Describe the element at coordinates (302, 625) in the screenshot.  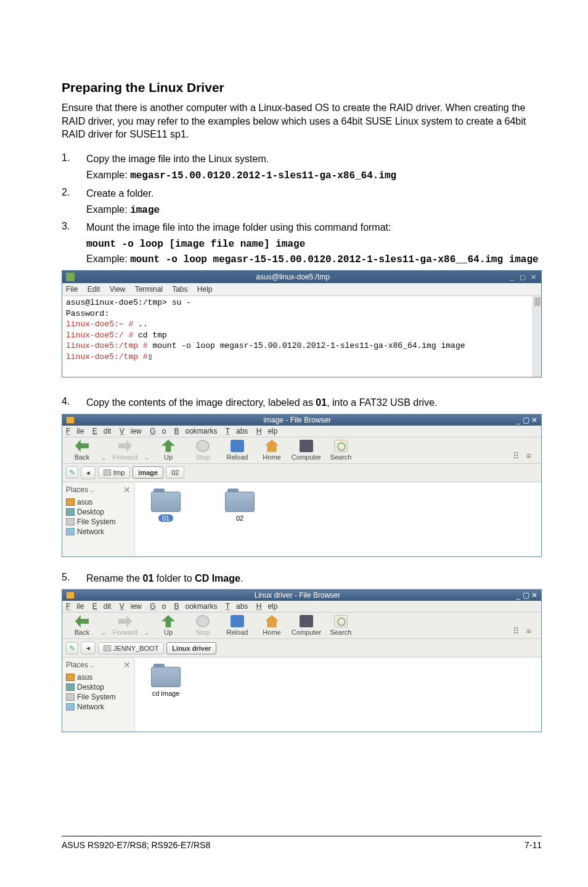
I see `fb2-toolbar: Back ⌵ Forward ⌵ Up Stop Reload Home Com…` at that location.